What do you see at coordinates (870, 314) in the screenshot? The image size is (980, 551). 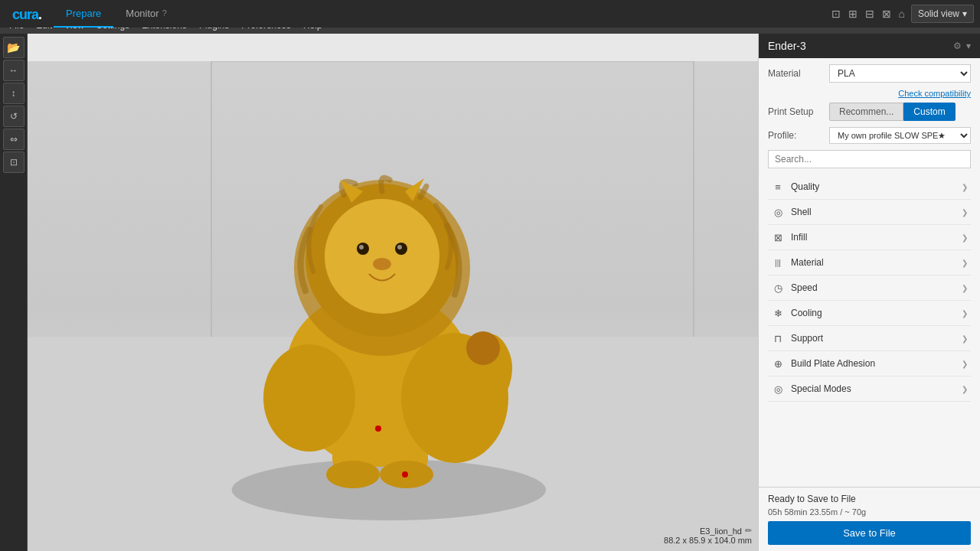 I see `setting-cooling: ❄ Cooling ❯` at bounding box center [870, 314].